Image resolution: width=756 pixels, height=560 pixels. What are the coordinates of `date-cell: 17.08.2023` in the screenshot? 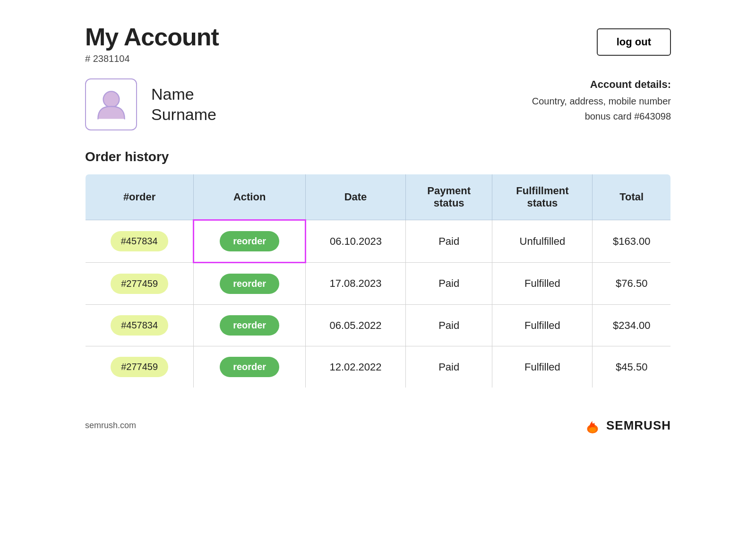 It's located at (356, 284).